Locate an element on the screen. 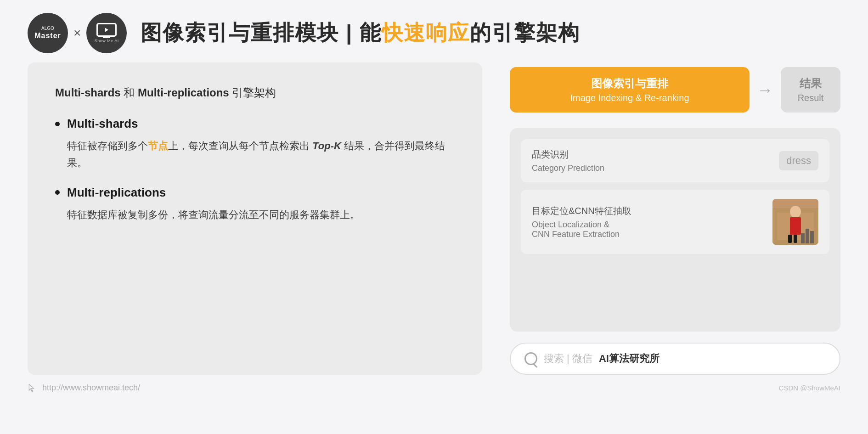 The width and height of the screenshot is (868, 434). and-text: 和 is located at coordinates (130, 93).